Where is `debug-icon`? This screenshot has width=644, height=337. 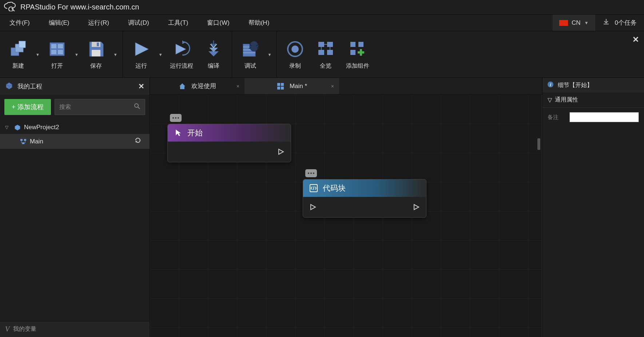 debug-icon is located at coordinates (250, 49).